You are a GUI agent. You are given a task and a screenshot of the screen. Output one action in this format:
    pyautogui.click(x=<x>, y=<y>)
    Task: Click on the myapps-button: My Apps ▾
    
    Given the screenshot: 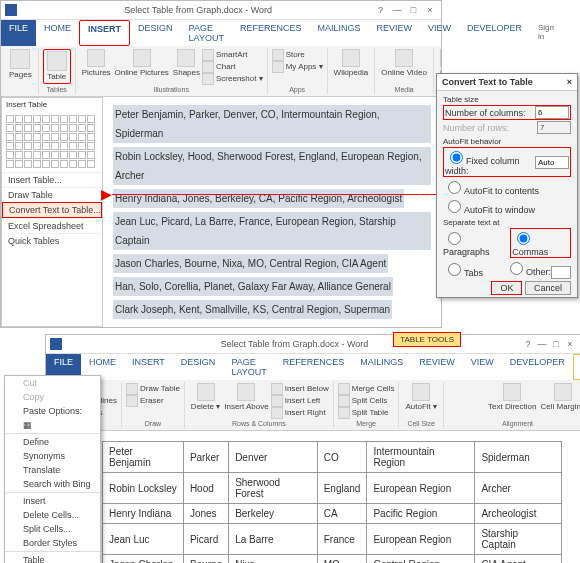 What is the action you would take?
    pyautogui.click(x=298, y=67)
    